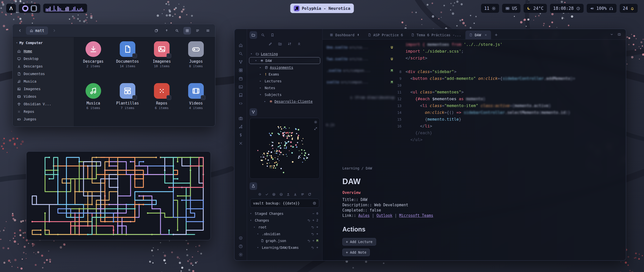  I want to click on chevron-down-icon: ▾, so click(17, 43).